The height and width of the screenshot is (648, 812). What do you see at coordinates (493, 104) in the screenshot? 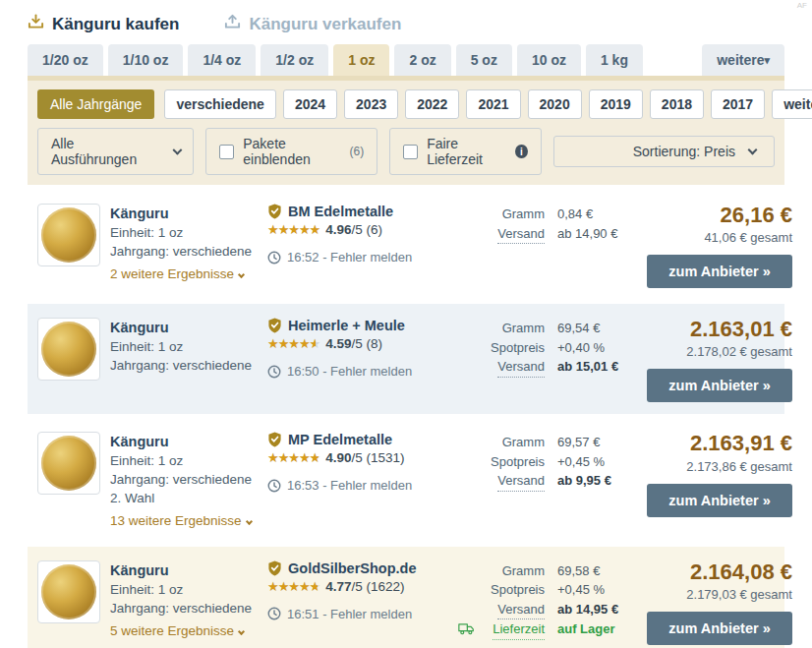
I see `year-2021-button: 2021` at bounding box center [493, 104].